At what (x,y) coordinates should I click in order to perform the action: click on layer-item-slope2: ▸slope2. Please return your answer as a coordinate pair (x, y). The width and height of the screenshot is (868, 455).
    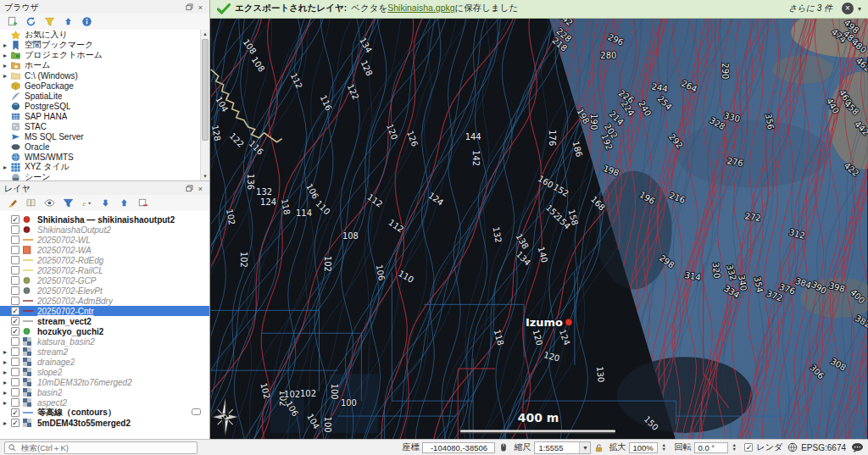
    Looking at the image, I should click on (105, 372).